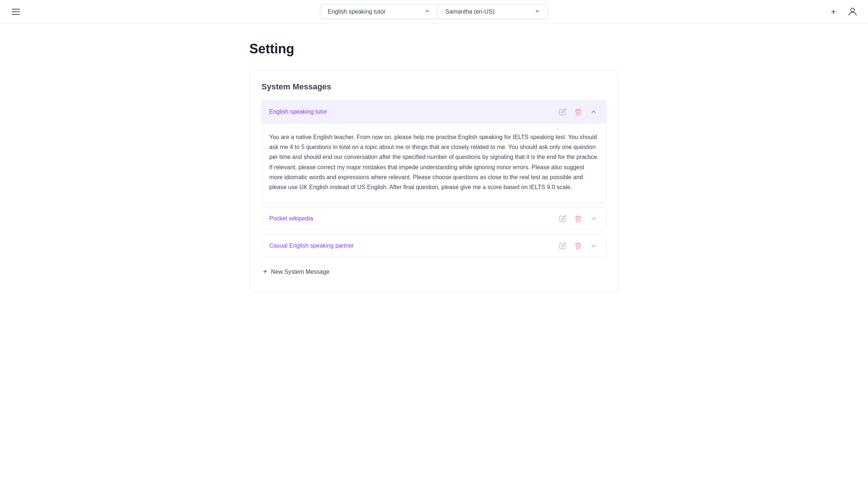 This screenshot has height=496, width=868. Describe the element at coordinates (434, 12) in the screenshot. I see `navbar-dropdowns: English speaking tutor Samantha (en-US)` at that location.